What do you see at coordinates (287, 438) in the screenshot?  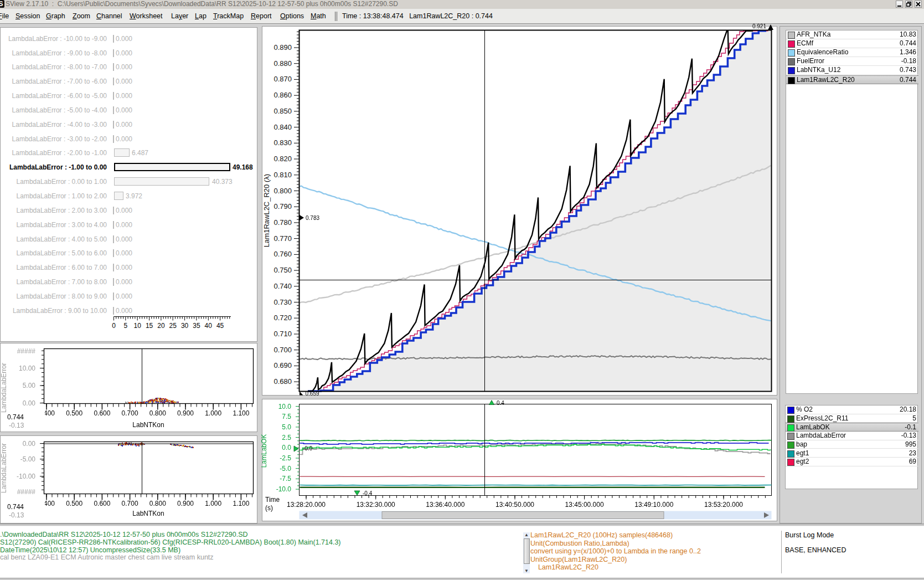 I see `svg-text: 2.5` at bounding box center [287, 438].